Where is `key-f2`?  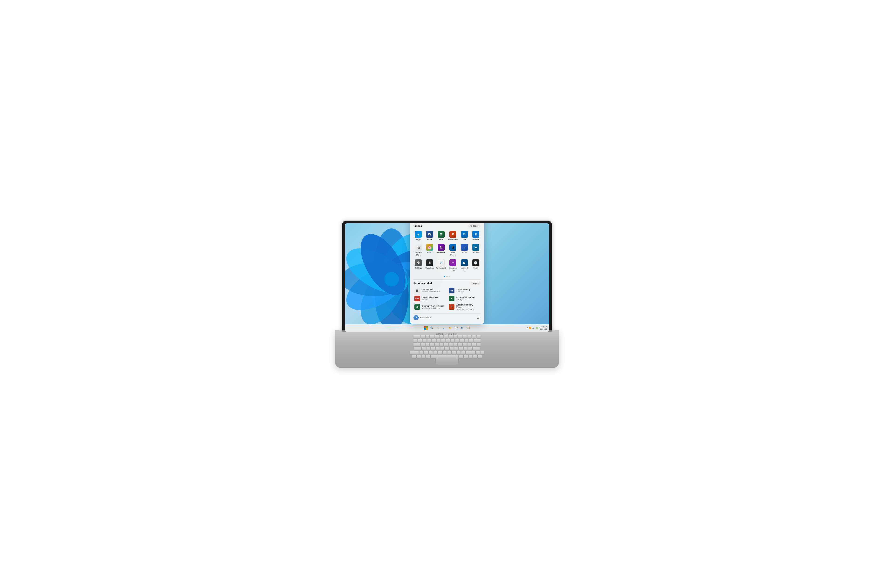
key-f2 is located at coordinates (427, 336).